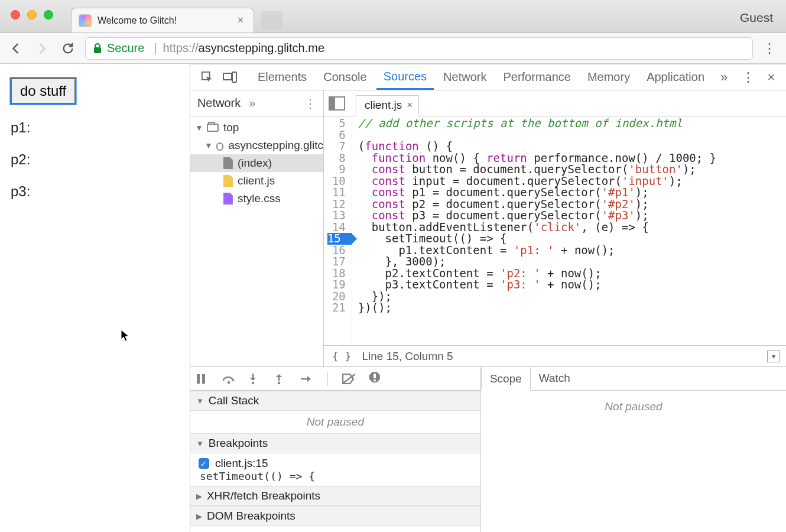 The image size is (786, 532). I want to click on tab-sources: Sources, so click(405, 77).